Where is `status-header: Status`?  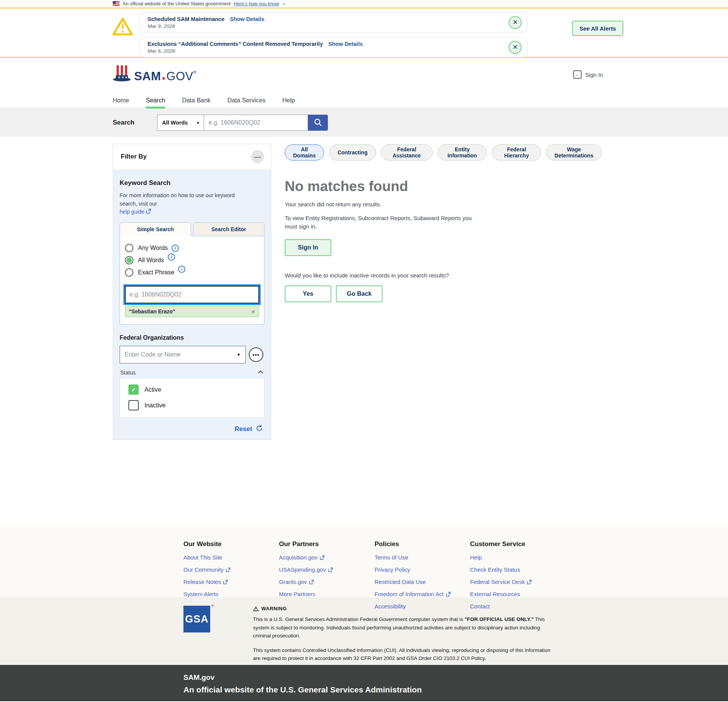 status-header: Status is located at coordinates (192, 373).